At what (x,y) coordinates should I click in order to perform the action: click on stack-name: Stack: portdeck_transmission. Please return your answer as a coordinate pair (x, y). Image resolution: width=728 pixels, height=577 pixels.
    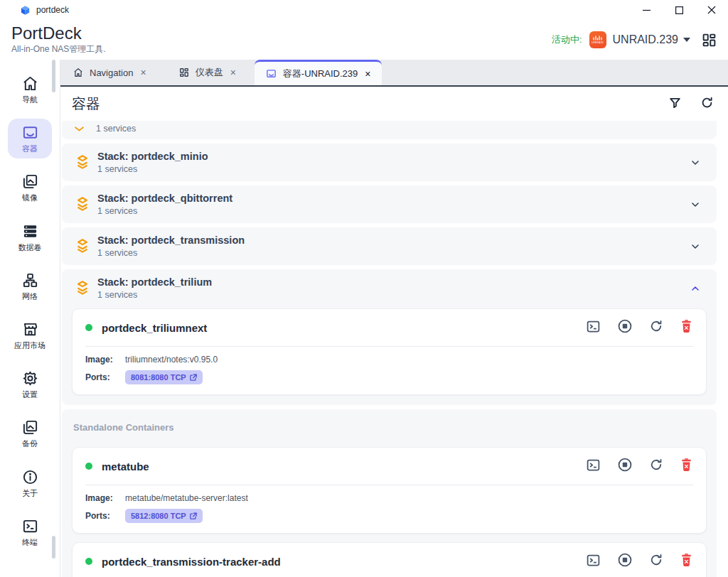
    Looking at the image, I should click on (171, 240).